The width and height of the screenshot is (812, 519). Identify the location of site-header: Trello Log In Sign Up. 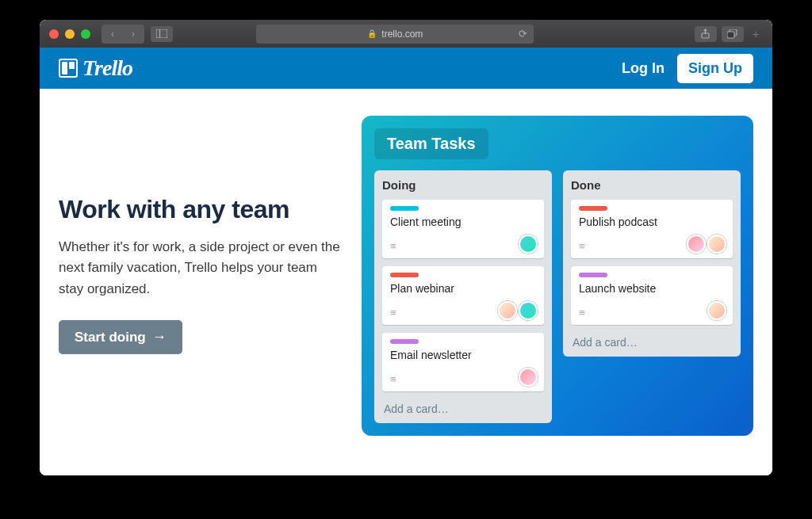
(406, 68).